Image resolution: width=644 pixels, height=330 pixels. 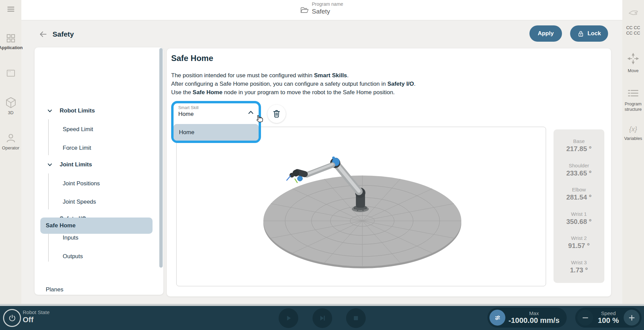 I want to click on joint-value: 350.68 °, so click(x=579, y=222).